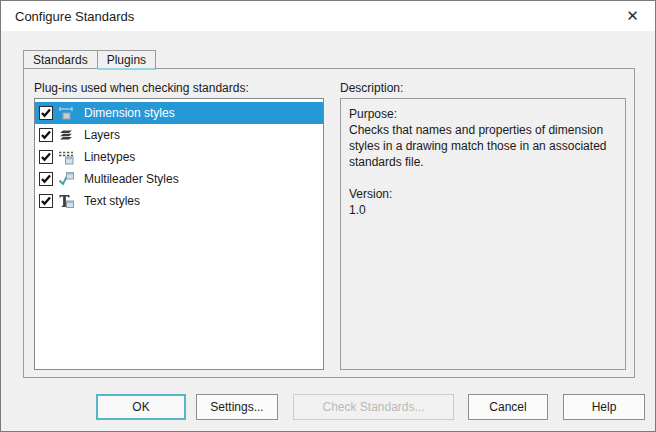 This screenshot has width=656, height=432. I want to click on description-label: Description:, so click(372, 88).